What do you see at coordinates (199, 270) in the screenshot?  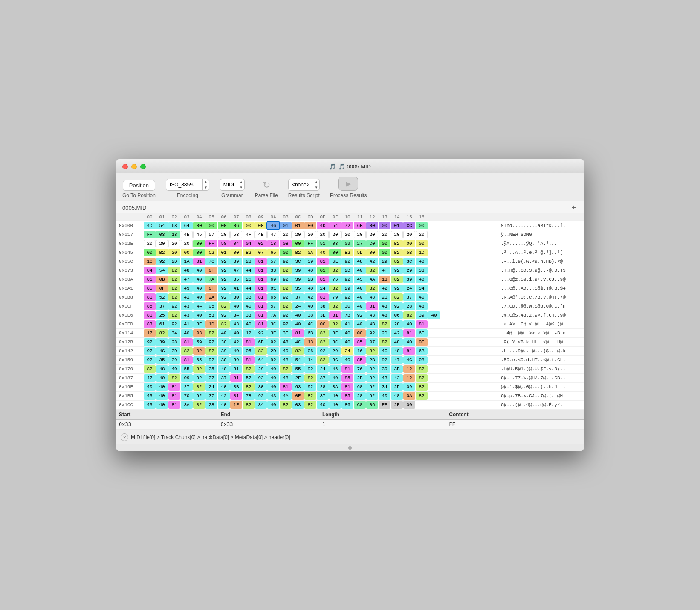 I see `r6-40: 40` at bounding box center [199, 270].